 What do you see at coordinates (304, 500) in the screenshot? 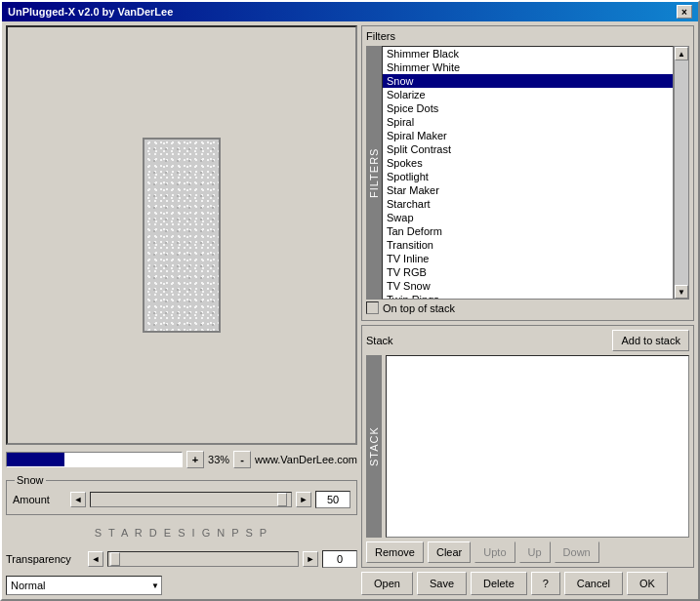
I see `amount-right-arrow: ►` at bounding box center [304, 500].